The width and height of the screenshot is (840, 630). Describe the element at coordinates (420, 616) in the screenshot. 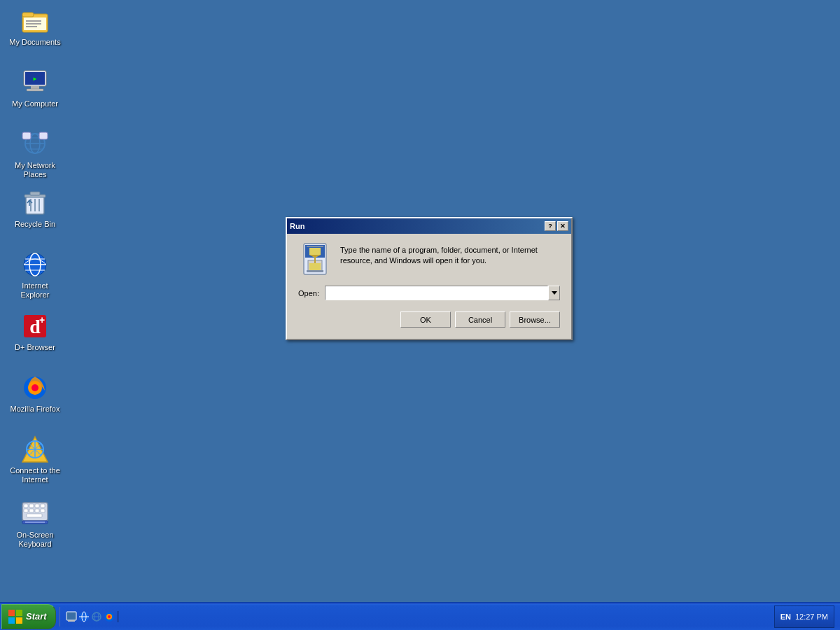

I see `taskbar: Start` at that location.